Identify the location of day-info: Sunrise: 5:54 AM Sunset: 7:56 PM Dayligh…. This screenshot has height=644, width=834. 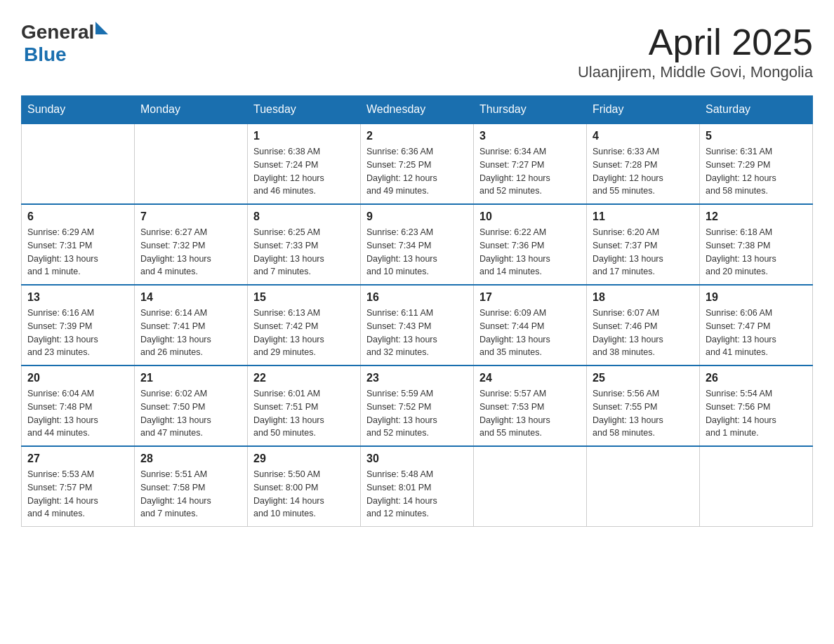
(756, 414).